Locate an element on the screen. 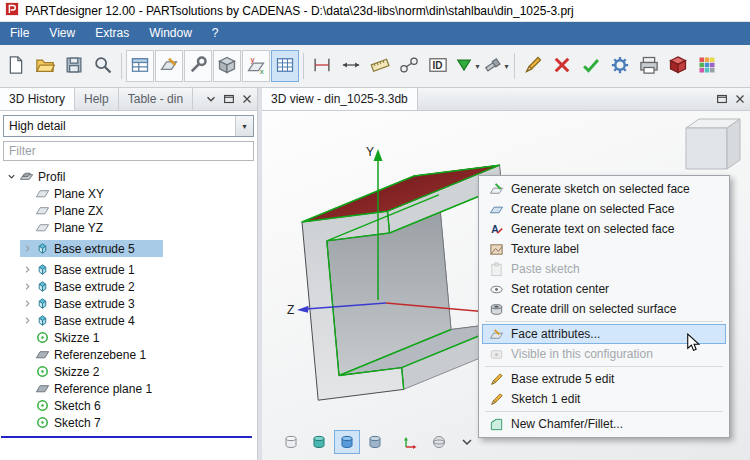  chevron-down-button is located at coordinates (467, 442).